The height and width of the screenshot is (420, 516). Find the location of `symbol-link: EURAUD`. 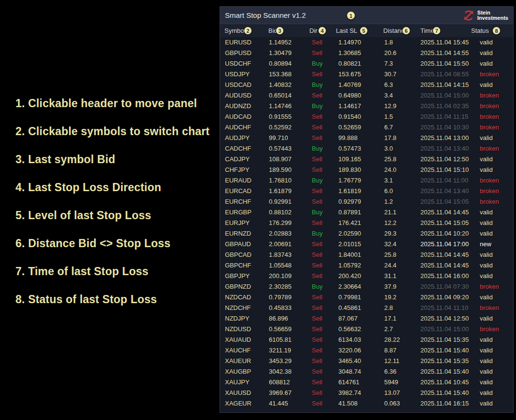

symbol-link: EURAUD is located at coordinates (238, 181).